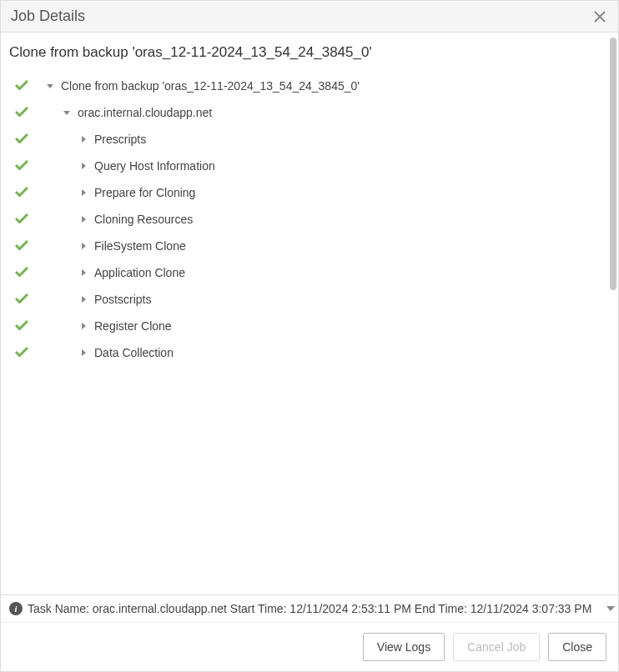  What do you see at coordinates (308, 353) in the screenshot?
I see `tree-row: Data Collection` at bounding box center [308, 353].